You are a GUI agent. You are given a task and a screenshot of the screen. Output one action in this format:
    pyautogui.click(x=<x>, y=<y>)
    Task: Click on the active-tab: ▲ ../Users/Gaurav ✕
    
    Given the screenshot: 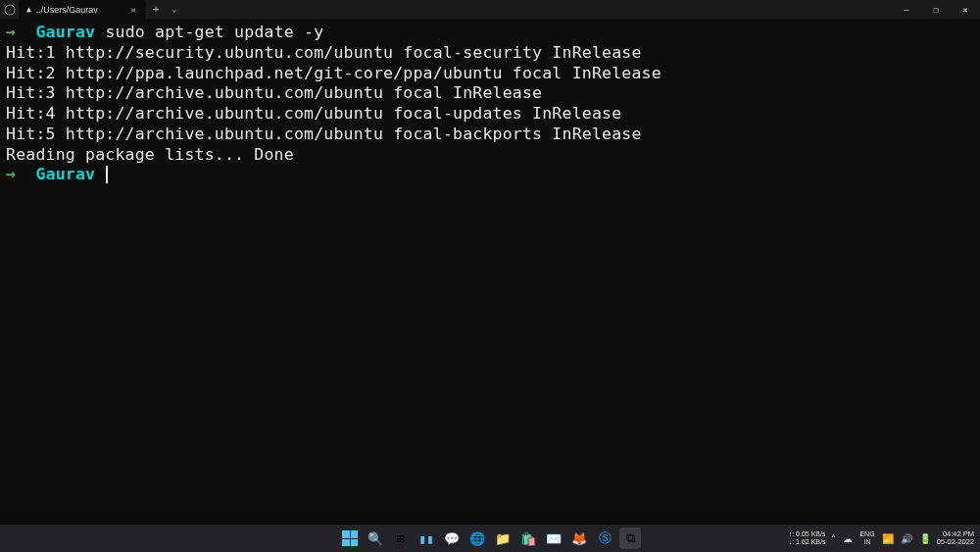 What is the action you would take?
    pyautogui.click(x=82, y=10)
    